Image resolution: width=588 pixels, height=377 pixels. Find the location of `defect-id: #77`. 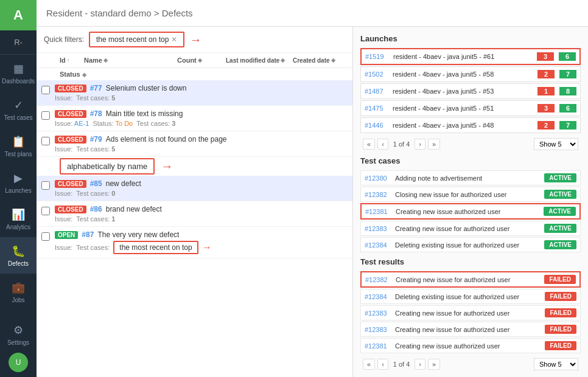

defect-id: #77 is located at coordinates (96, 88).